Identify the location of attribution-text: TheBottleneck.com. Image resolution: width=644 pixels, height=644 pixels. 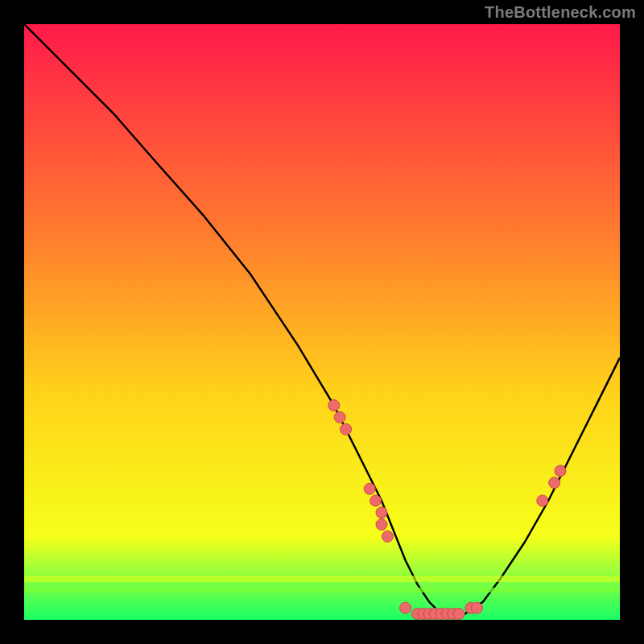
(560, 13).